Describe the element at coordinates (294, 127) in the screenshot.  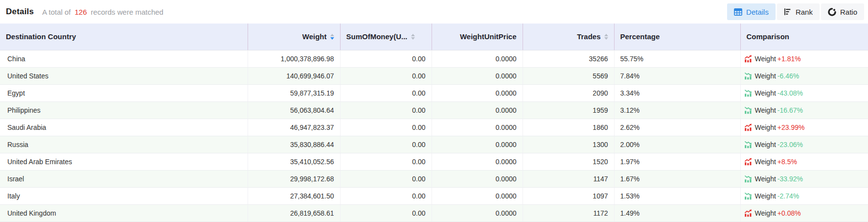
I see `cell-weight: 46,947,823.37` at that location.